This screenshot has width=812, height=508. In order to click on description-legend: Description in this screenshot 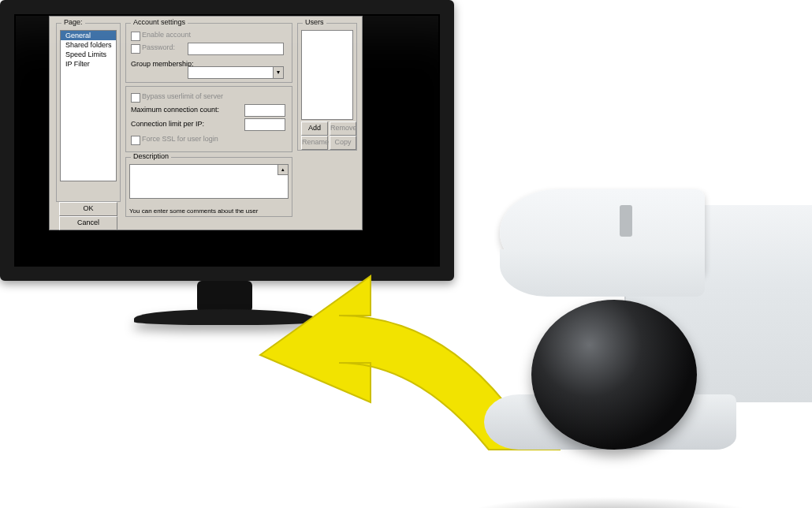, I will do `click(151, 156)`.